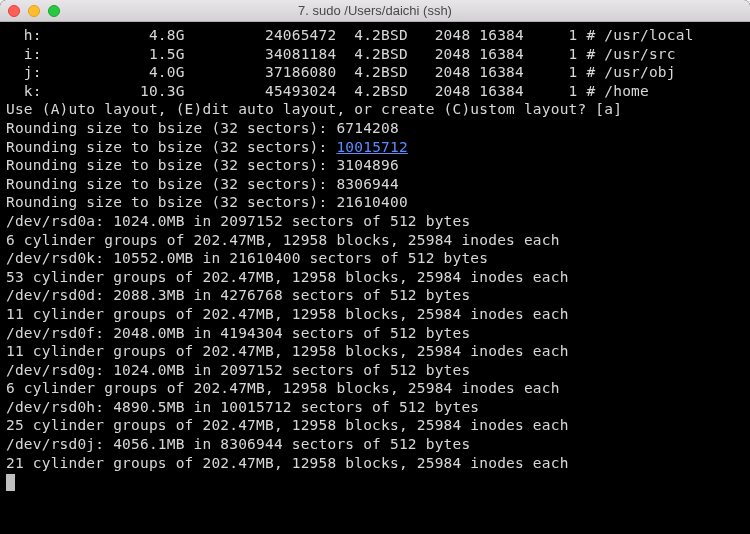 This screenshot has width=750, height=534. I want to click on partition-row: j: 4.0G 37186080 4.2BSD 2048 16384 1 # /…, so click(375, 72).